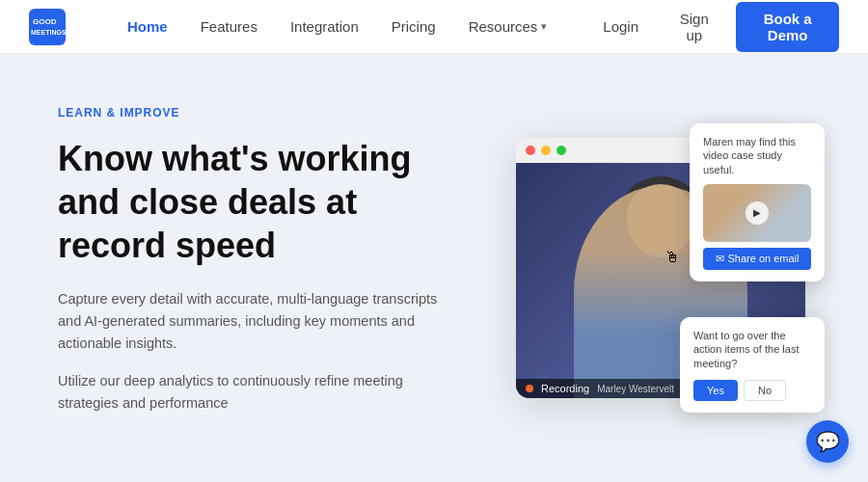  What do you see at coordinates (530, 150) in the screenshot?
I see `close-dot` at bounding box center [530, 150].